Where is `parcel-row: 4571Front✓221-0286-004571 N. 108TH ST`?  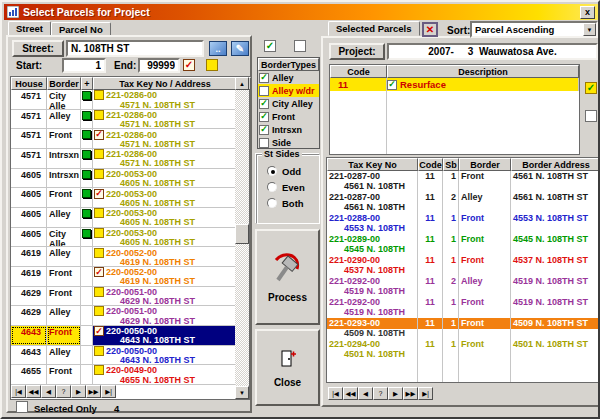 parcel-row: 4571Front✓221-0286-004571 N. 108TH ST is located at coordinates (124, 139).